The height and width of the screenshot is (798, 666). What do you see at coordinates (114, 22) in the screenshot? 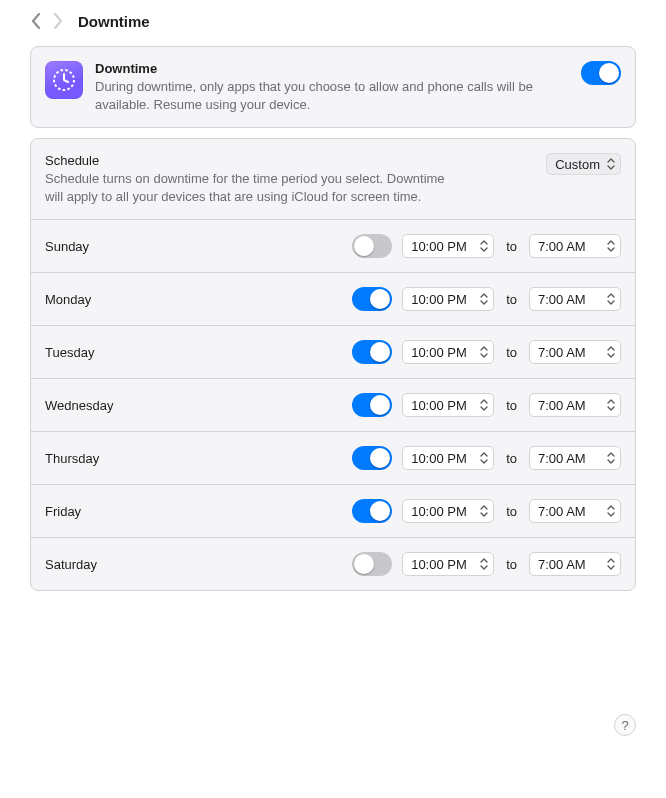
I see `page-title: Downtime` at bounding box center [114, 22].